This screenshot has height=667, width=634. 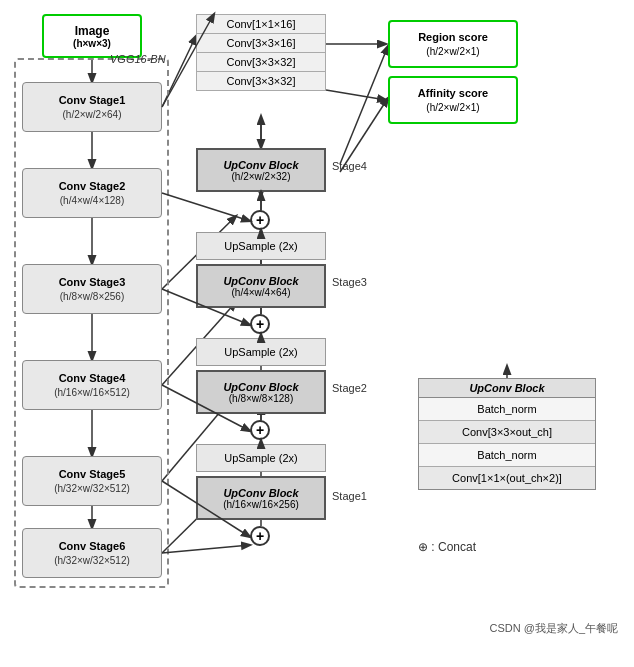 What do you see at coordinates (262, 176) in the screenshot?
I see `upconv4-sub: (h/2×w/2×32)` at bounding box center [262, 176].